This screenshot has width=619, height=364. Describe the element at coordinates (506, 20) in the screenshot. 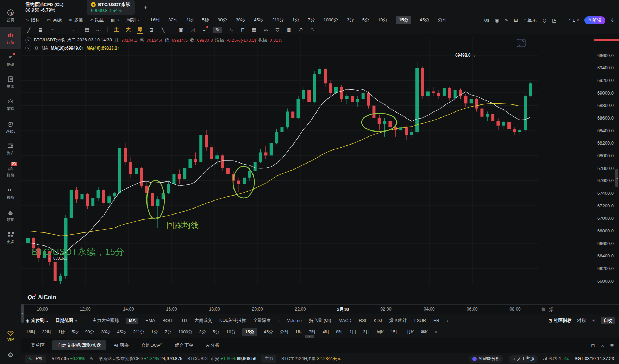

I see `draw-pencil-icon: ✎` at that location.